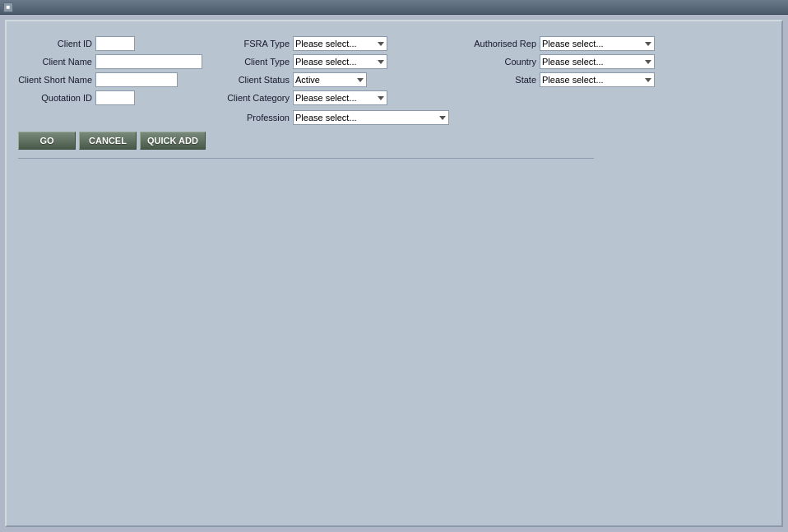 The image size is (788, 532). I want to click on client-short-name-row: Client Short Name, so click(110, 80).